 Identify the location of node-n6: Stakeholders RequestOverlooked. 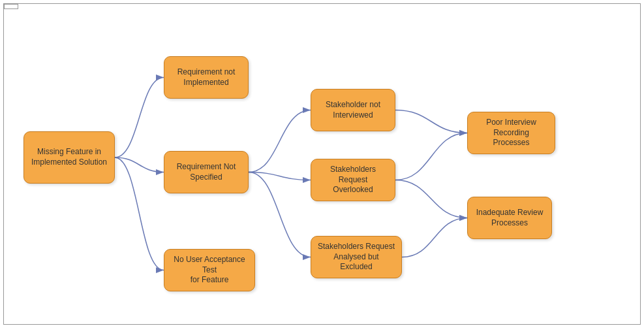
(353, 180).